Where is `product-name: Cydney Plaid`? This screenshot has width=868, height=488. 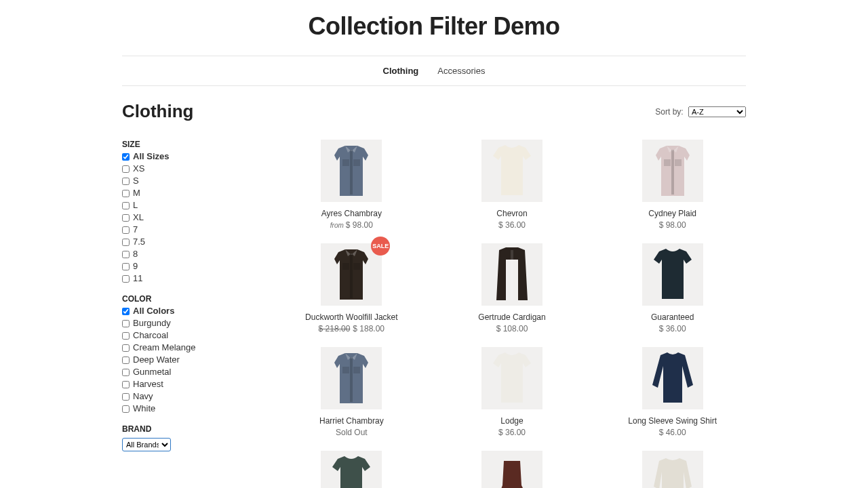
product-name: Cydney Plaid is located at coordinates (673, 214).